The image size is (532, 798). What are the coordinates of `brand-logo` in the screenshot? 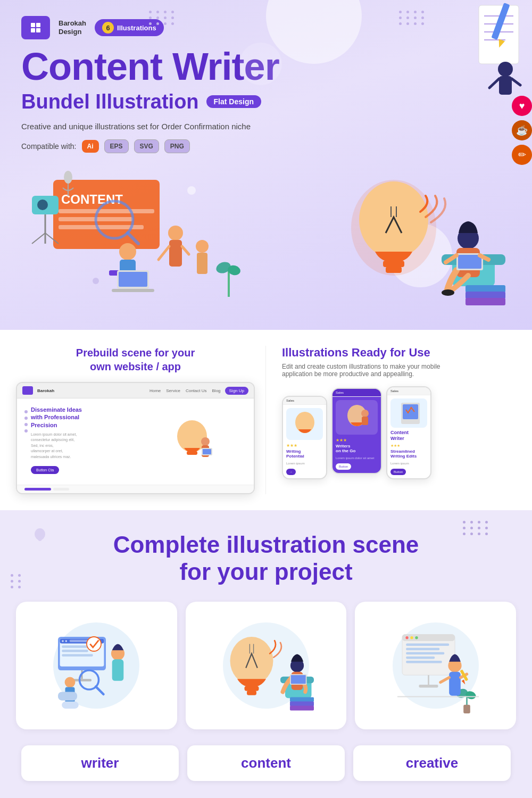 It's located at (36, 28).